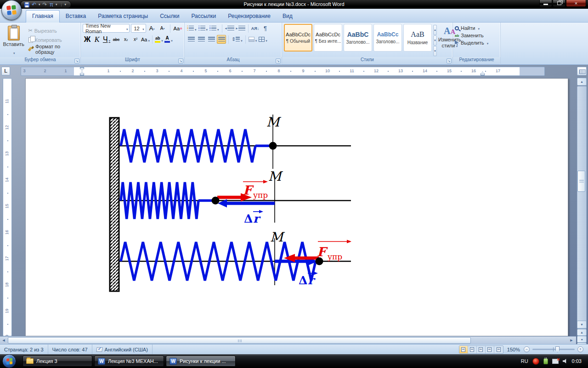  Describe the element at coordinates (203, 29) in the screenshot. I see `numbering-button` at that location.